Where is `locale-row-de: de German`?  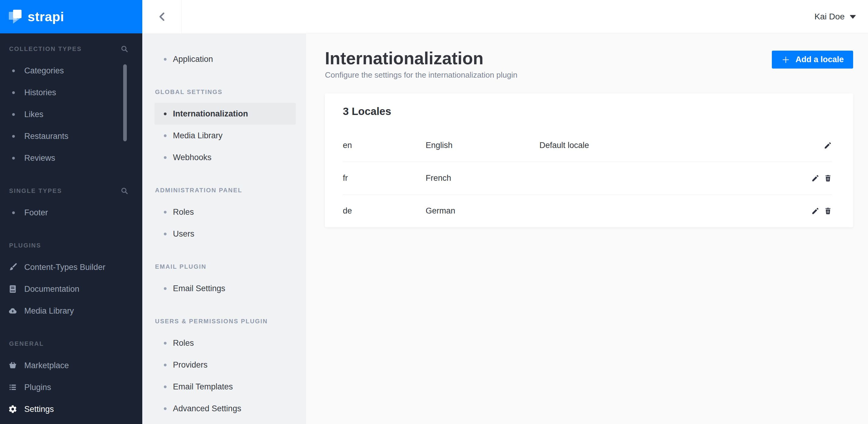 locale-row-de: de German is located at coordinates (587, 211).